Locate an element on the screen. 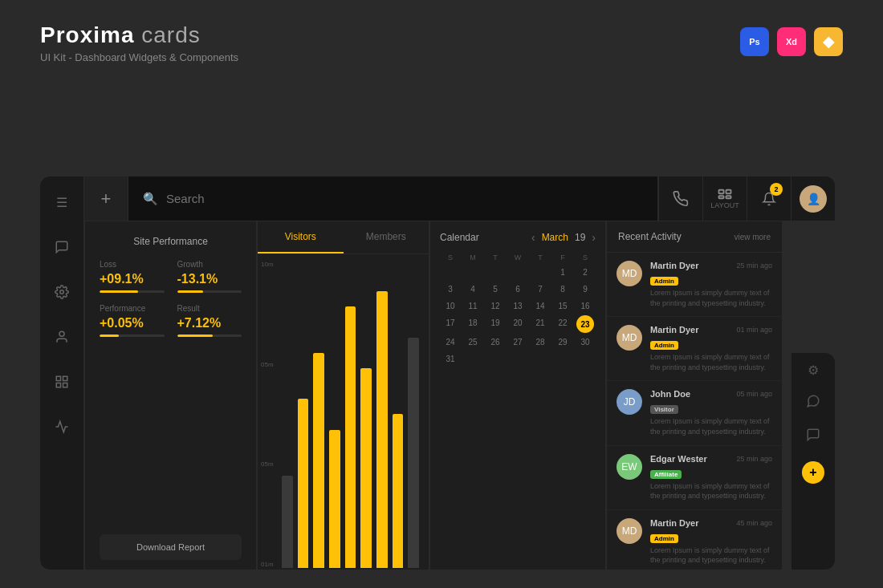 This screenshot has height=588, width=883. header: Proxima cards UI Kit - Dashboard Widgets… is located at coordinates (442, 40).